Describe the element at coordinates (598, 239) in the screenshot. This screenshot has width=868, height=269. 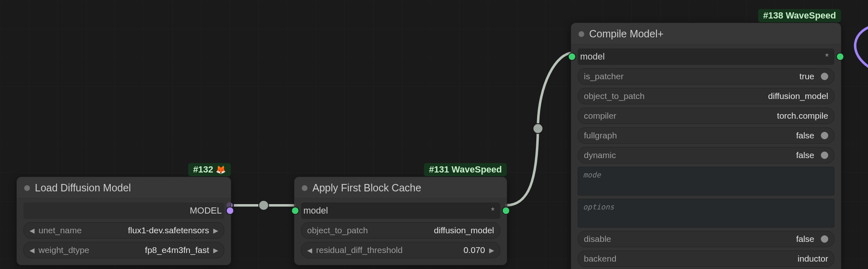
I see `widget-label: disable` at that location.